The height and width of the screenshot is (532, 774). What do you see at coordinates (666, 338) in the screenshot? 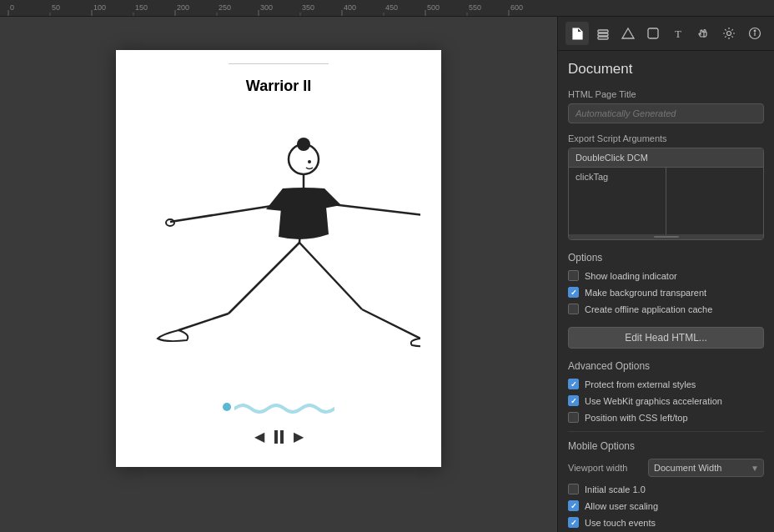
I see `edit-head-button: Edit Head HTML...` at bounding box center [666, 338].